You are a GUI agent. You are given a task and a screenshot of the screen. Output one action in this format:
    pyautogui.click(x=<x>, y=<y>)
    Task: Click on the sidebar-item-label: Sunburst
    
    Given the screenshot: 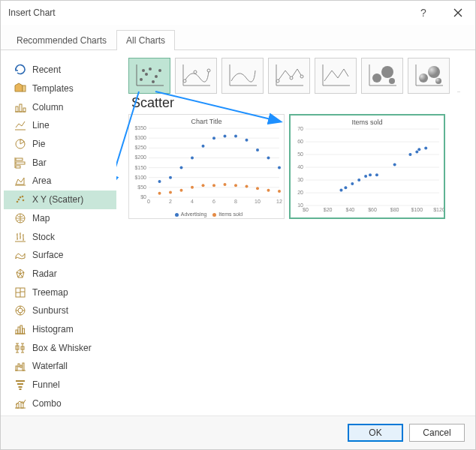 What is the action you would take?
    pyautogui.click(x=50, y=310)
    